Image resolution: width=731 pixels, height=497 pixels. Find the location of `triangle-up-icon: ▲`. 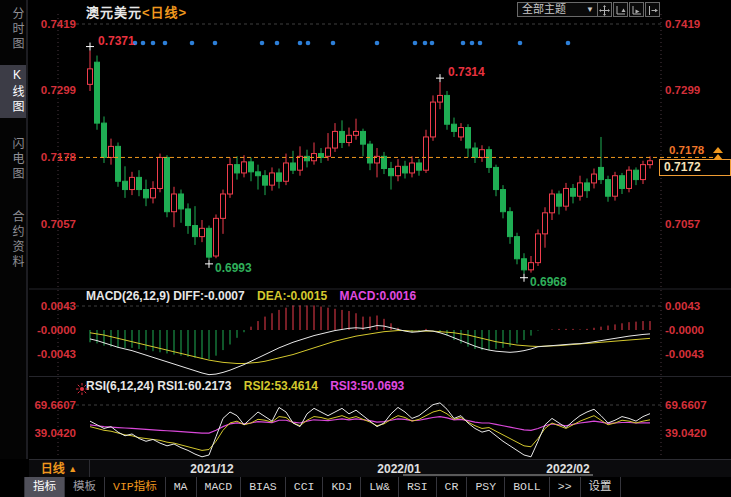

triangle-up-icon: ▲ is located at coordinates (72, 469).